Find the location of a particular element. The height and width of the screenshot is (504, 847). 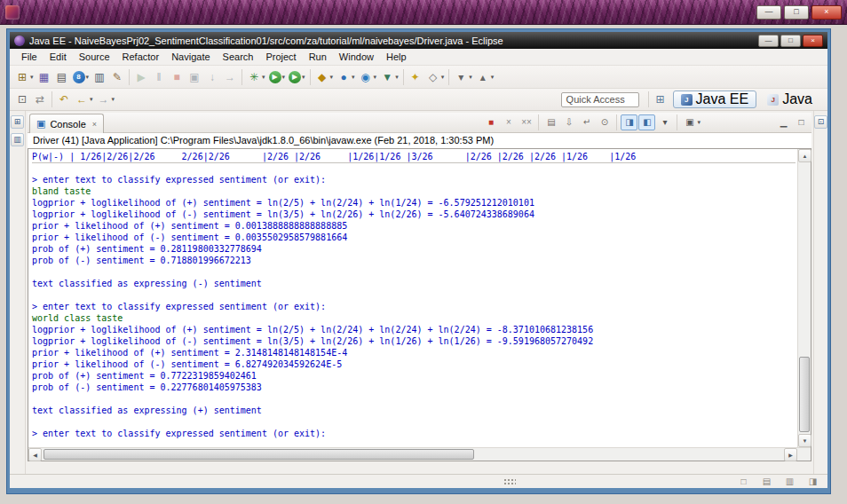

eclipse-minimize-button: — is located at coordinates (769, 41).